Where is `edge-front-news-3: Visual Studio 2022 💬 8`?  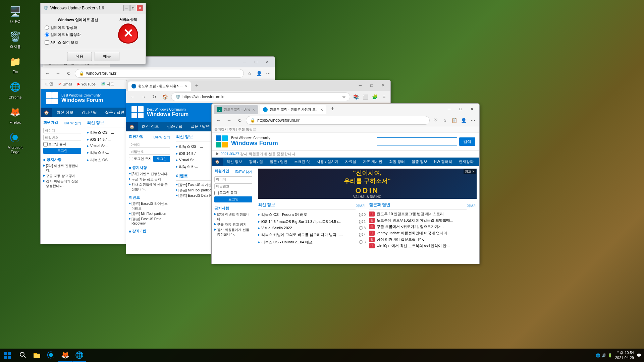 edge-front-news-3: Visual Studio 2022 💬 8 is located at coordinates (312, 228).